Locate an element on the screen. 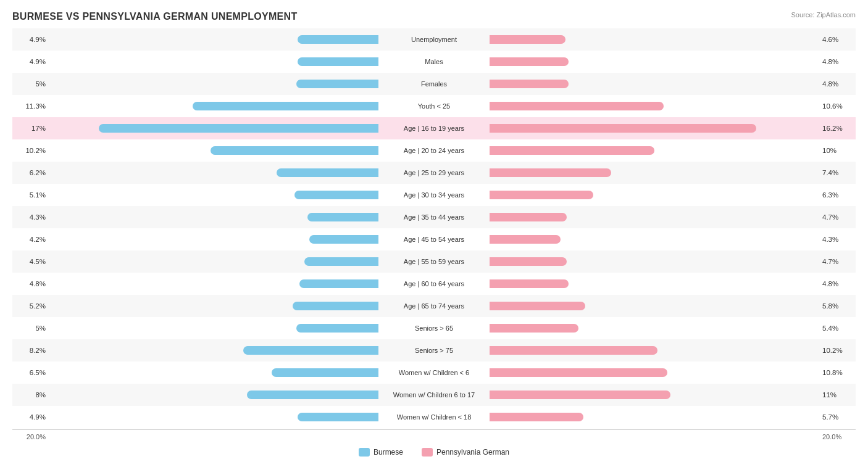 This screenshot has width=868, height=467. row-label: Age | 45 to 54 years is located at coordinates (434, 239).